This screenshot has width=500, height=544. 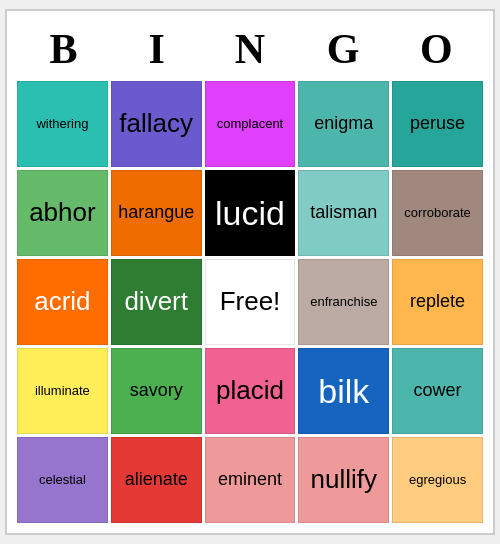 What do you see at coordinates (156, 213) in the screenshot?
I see `bingo-cell: harangue` at bounding box center [156, 213].